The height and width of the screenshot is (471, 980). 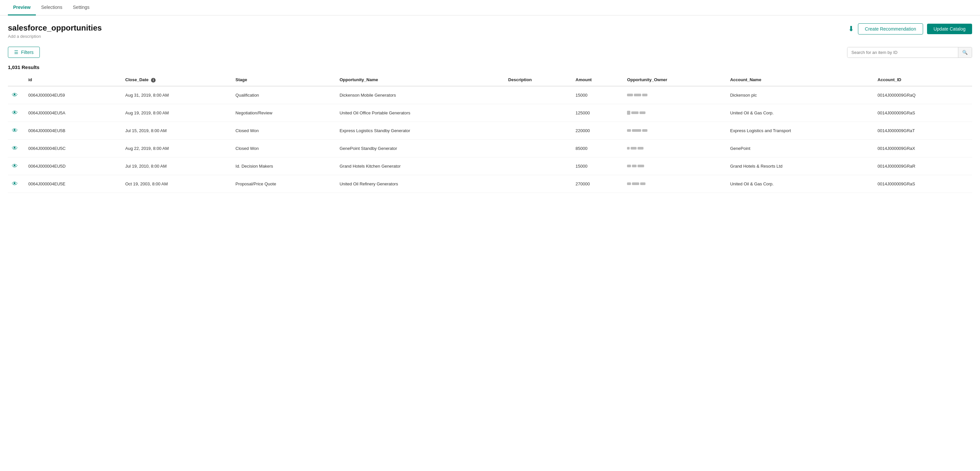 I want to click on col-close-date: Close_Date i, so click(x=177, y=80).